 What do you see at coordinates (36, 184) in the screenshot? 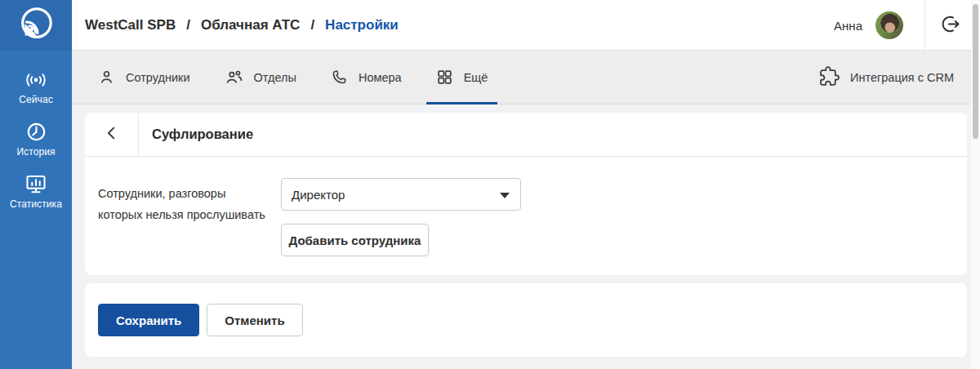
I see `statistics-icon` at bounding box center [36, 184].